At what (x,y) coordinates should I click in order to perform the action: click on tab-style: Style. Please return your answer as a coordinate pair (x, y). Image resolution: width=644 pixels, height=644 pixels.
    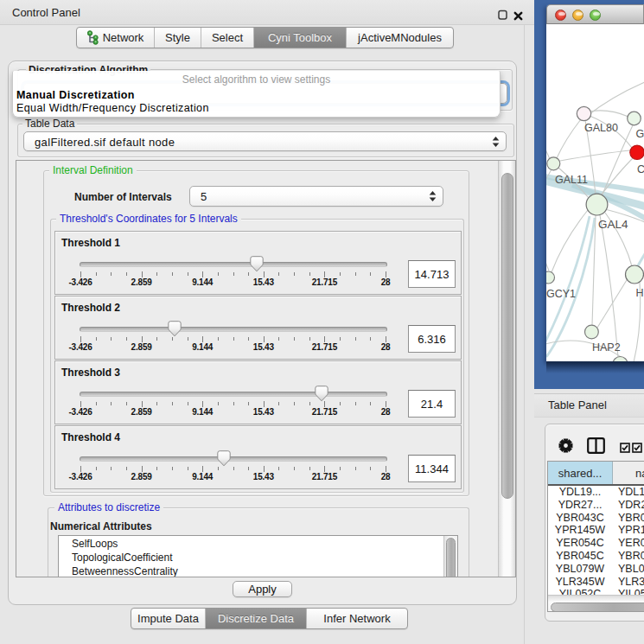
    Looking at the image, I should click on (177, 38).